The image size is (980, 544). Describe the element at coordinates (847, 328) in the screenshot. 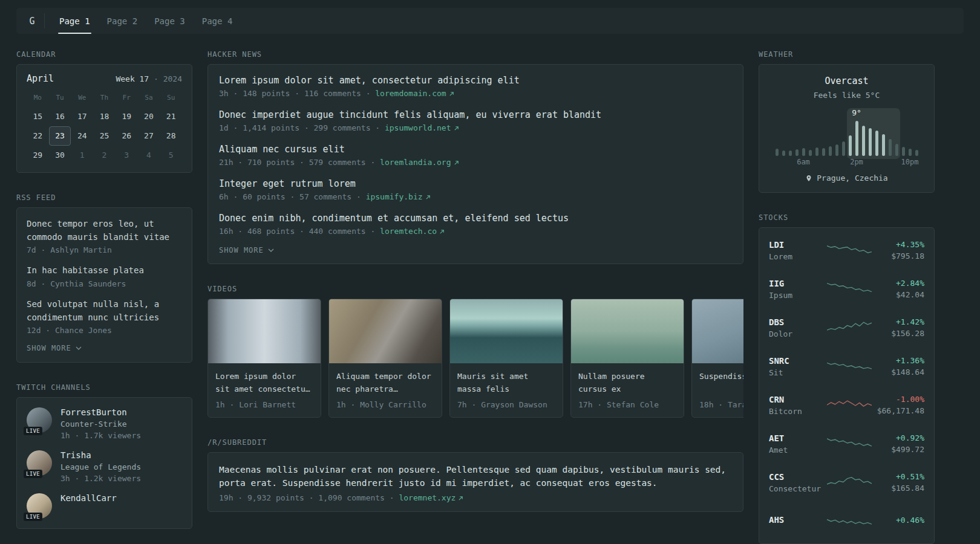

I see `stock-row: DBS Dolor +1.42% $156.28` at that location.